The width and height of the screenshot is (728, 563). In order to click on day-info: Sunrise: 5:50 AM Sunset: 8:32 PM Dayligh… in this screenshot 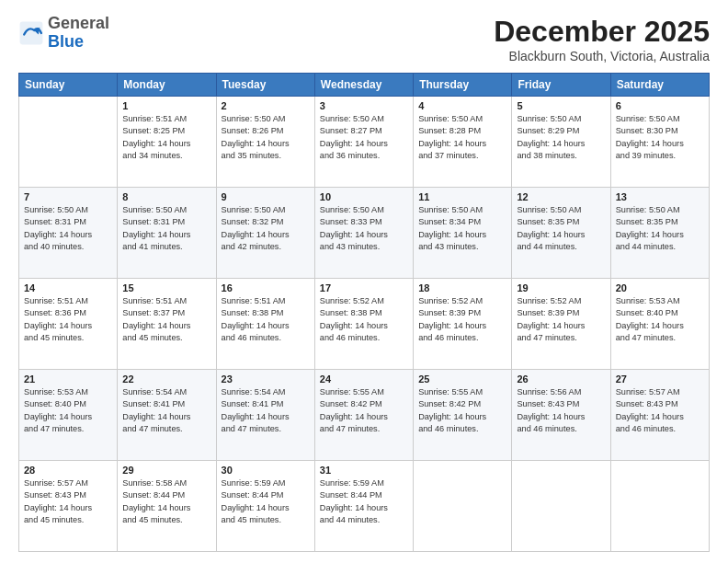, I will do `click(266, 228)`.